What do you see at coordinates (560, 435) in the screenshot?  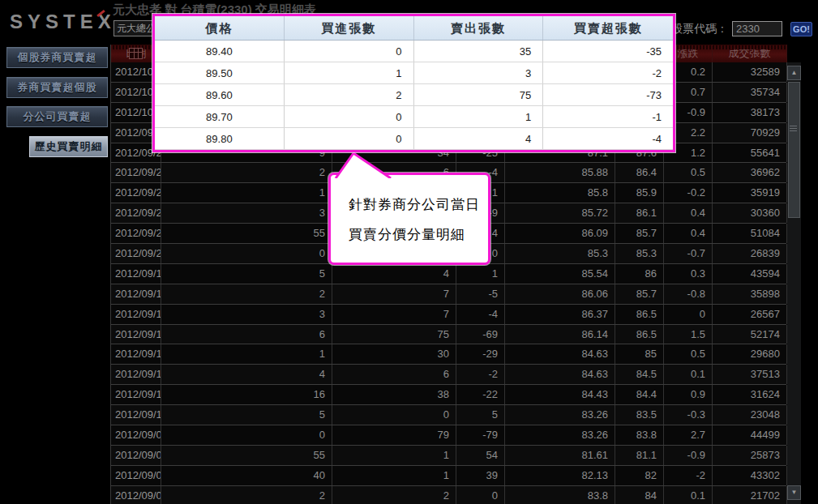 I see `cell-avg-price: 83.26` at bounding box center [560, 435].